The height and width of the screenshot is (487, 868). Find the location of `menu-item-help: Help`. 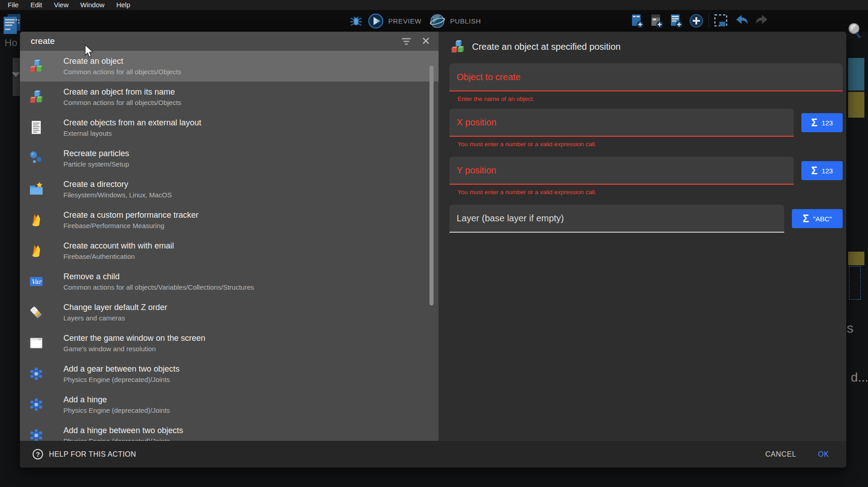

menu-item-help: Help is located at coordinates (123, 5).